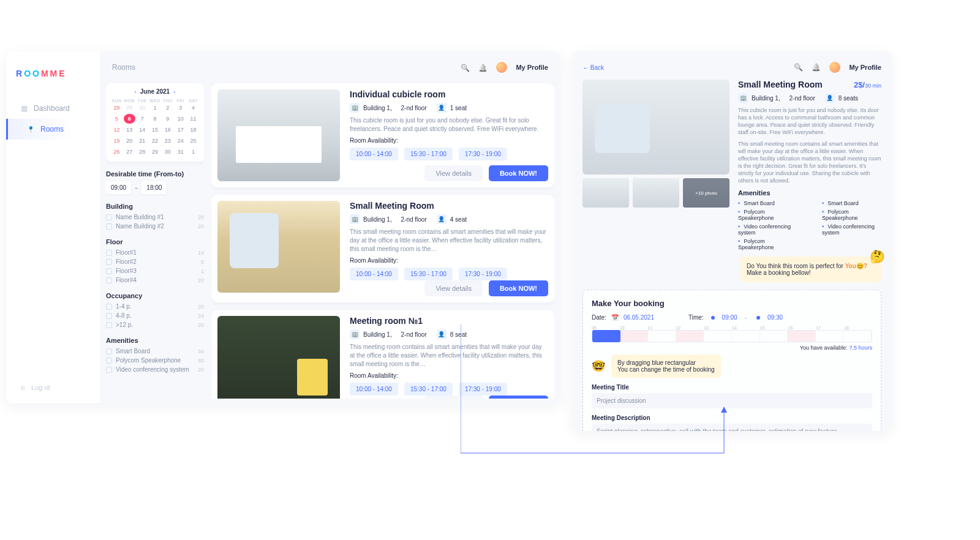 Image resolution: width=980 pixels, height=540 pixels. I want to click on filter-row: 1-4 p.20, so click(155, 306).